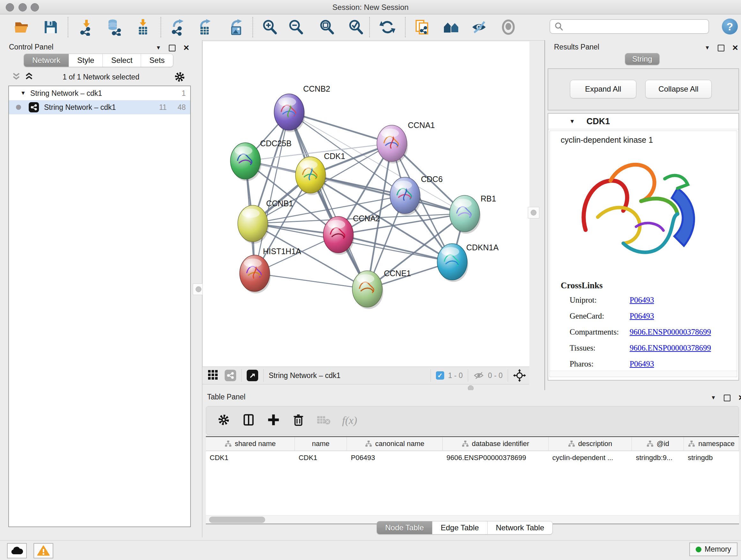 The width and height of the screenshot is (741, 560). I want to click on collapse-all-button: Collapse All, so click(678, 89).